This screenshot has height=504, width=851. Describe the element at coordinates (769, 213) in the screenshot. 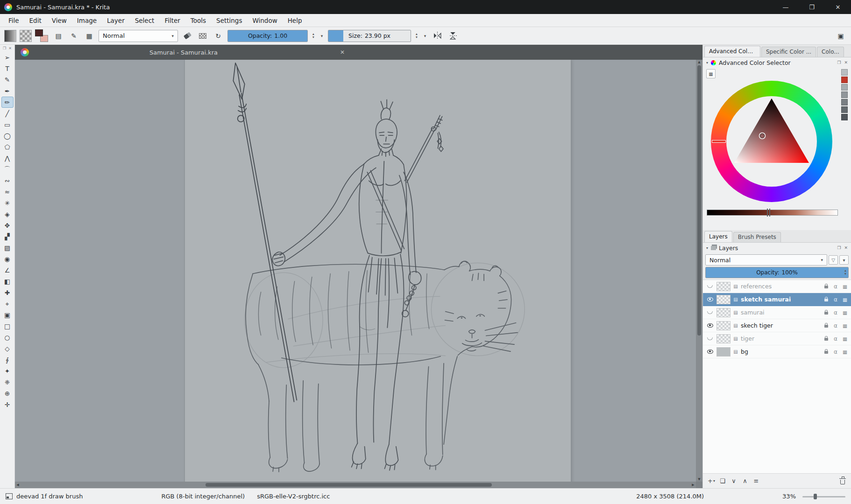

I see `value-slider-handle` at that location.